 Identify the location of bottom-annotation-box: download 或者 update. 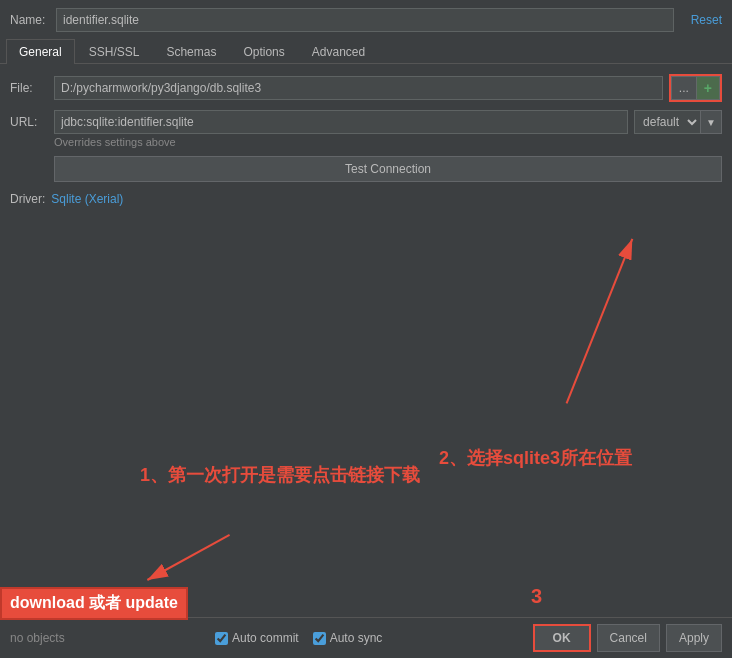
(94, 604).